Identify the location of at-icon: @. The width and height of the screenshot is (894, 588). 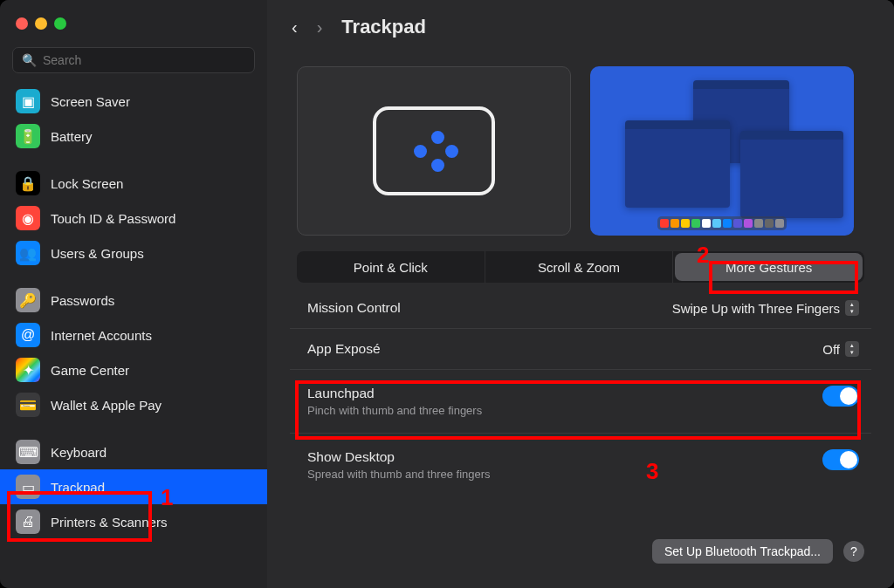
(28, 335).